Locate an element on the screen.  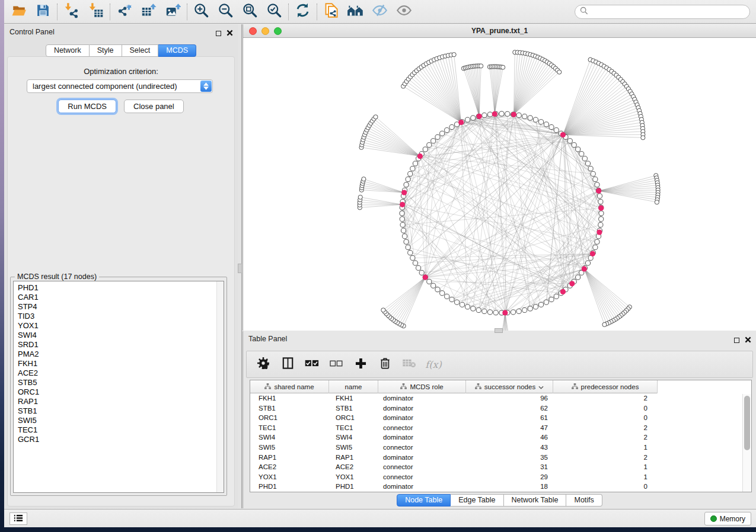
table-scrollbar is located at coordinates (747, 443).